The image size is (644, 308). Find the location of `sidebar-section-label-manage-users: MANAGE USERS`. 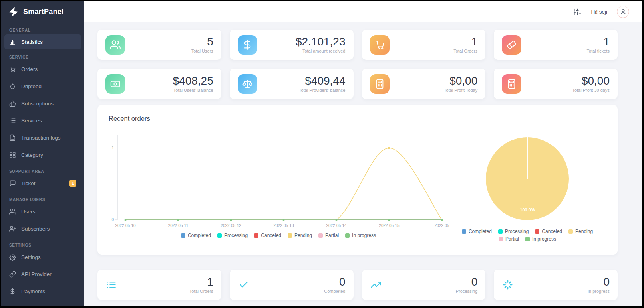

sidebar-section-label-manage-users: MANAGE USERS is located at coordinates (43, 200).